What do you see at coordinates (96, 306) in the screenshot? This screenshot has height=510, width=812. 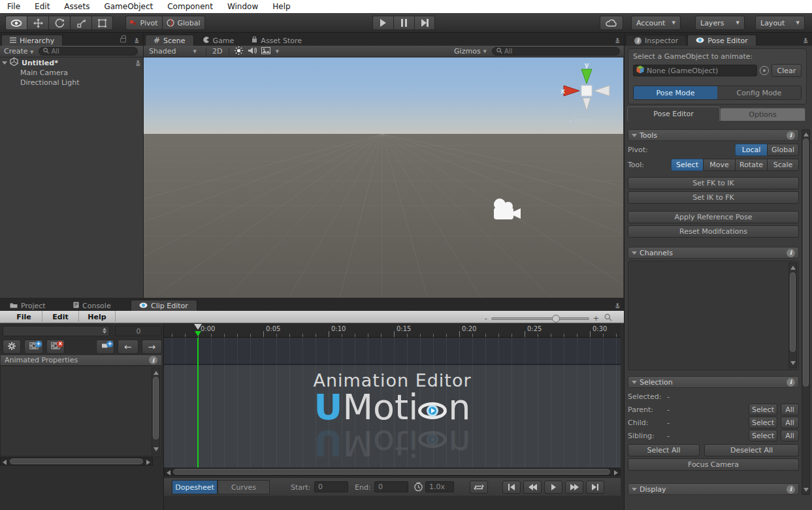 I see `tab-console: Console` at bounding box center [96, 306].